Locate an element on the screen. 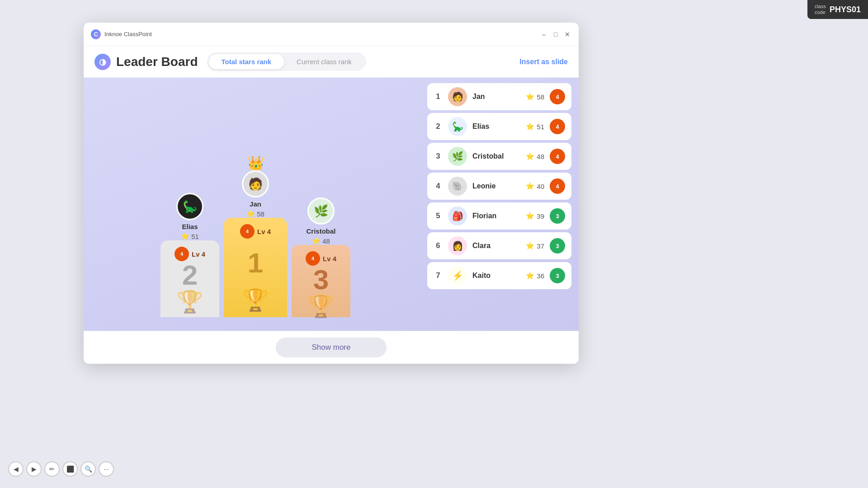 The height and width of the screenshot is (488, 868). lb-star-count: 39 is located at coordinates (541, 216).